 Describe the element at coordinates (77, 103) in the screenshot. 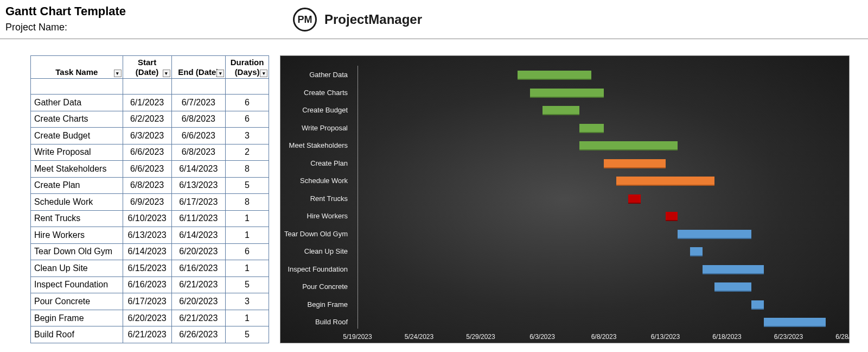

I see `cell-task: Gather Data` at that location.